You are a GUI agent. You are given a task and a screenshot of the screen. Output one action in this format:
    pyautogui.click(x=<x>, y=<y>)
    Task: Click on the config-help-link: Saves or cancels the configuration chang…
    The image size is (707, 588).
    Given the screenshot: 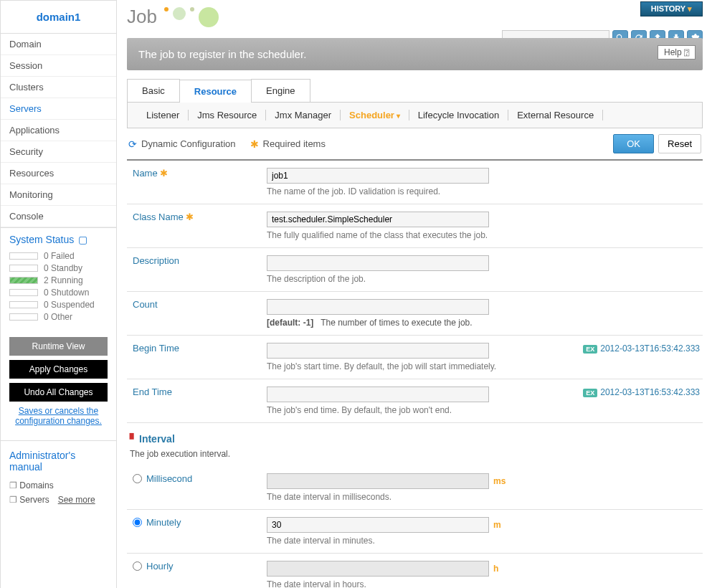 What is the action you would take?
    pyautogui.click(x=59, y=416)
    